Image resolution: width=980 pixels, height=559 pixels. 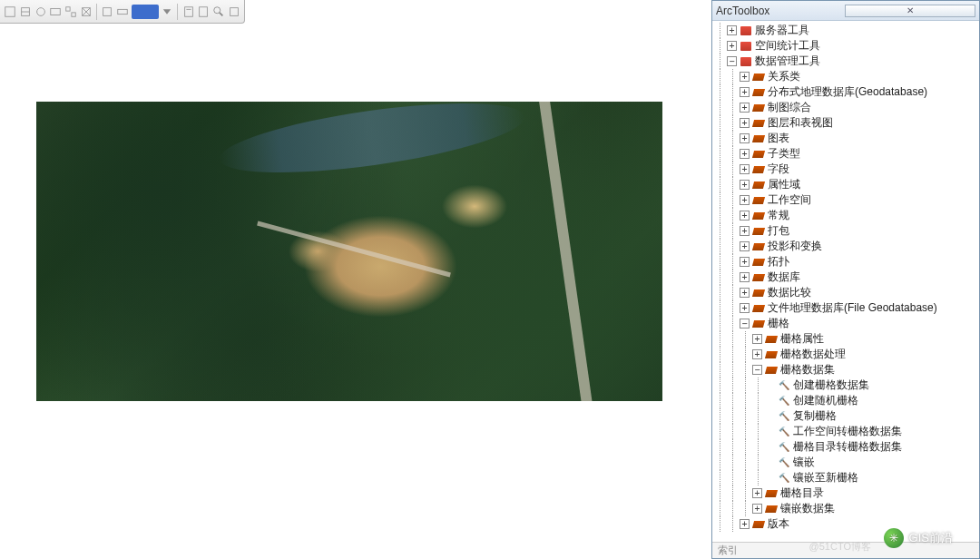 I want to click on tree-item-label: 栅格目录转栅格数据集, so click(x=848, y=446).